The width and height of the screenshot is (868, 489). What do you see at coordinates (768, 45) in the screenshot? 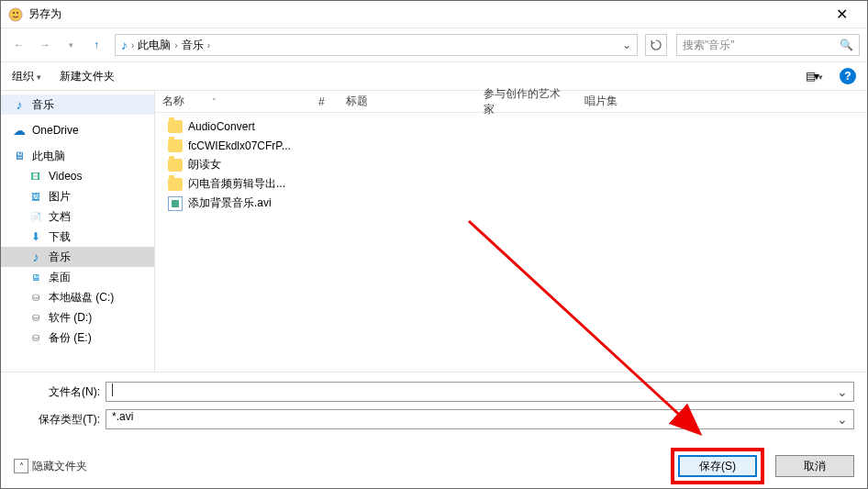
I see `search-input: 搜索"音乐" 🔍` at bounding box center [768, 45].